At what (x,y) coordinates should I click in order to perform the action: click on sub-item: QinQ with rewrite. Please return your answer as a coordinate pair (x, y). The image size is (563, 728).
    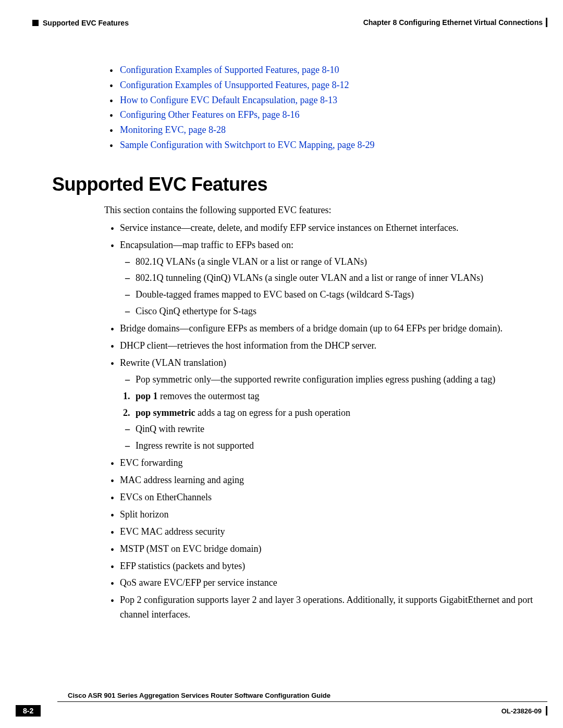
    Looking at the image, I should click on (339, 429).